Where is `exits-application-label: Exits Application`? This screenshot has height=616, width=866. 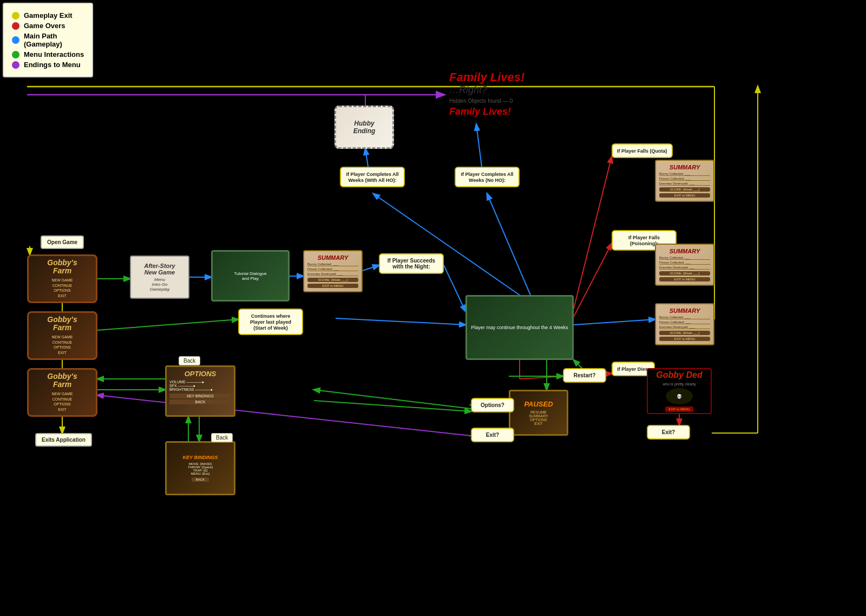 exits-application-label: Exits Application is located at coordinates (64, 440).